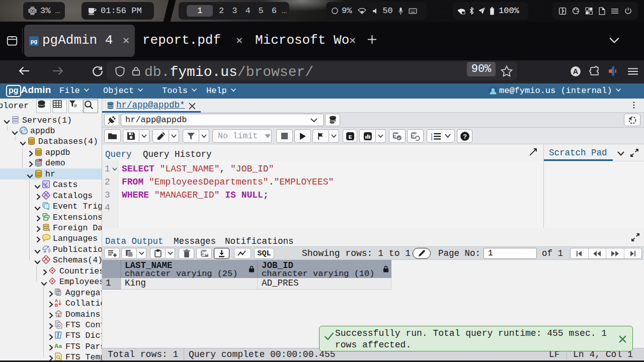 This screenshot has height=362, width=644. Describe the element at coordinates (350, 137) in the screenshot. I see `svg-text: E` at that location.